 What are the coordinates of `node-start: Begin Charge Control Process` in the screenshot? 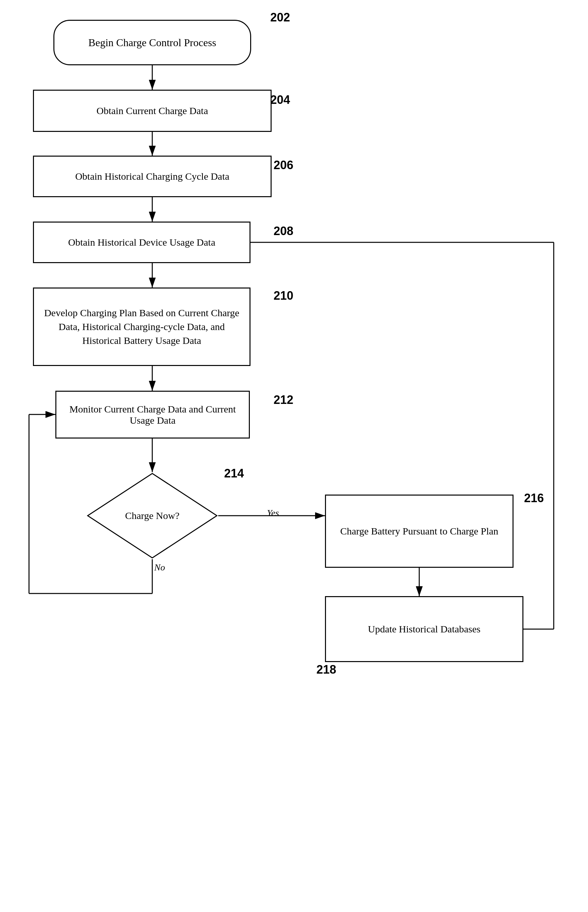 It's located at (152, 43).